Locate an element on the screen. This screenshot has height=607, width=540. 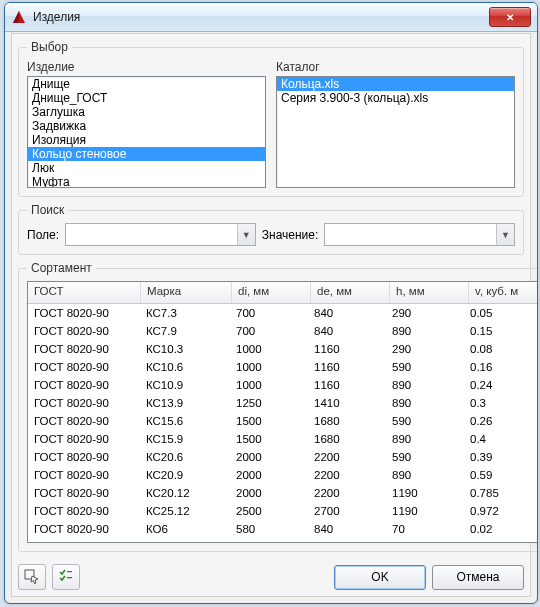
close-button: ✕ is located at coordinates (510, 17).